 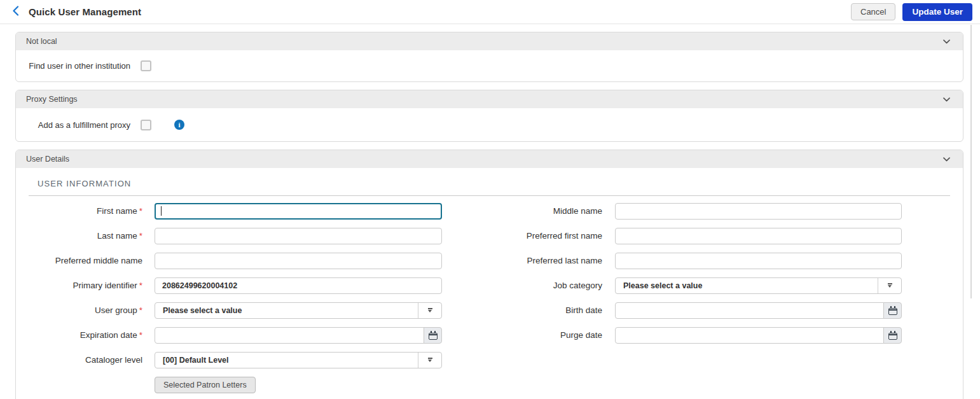 I want to click on section-header-user-details: User Details, so click(x=490, y=159).